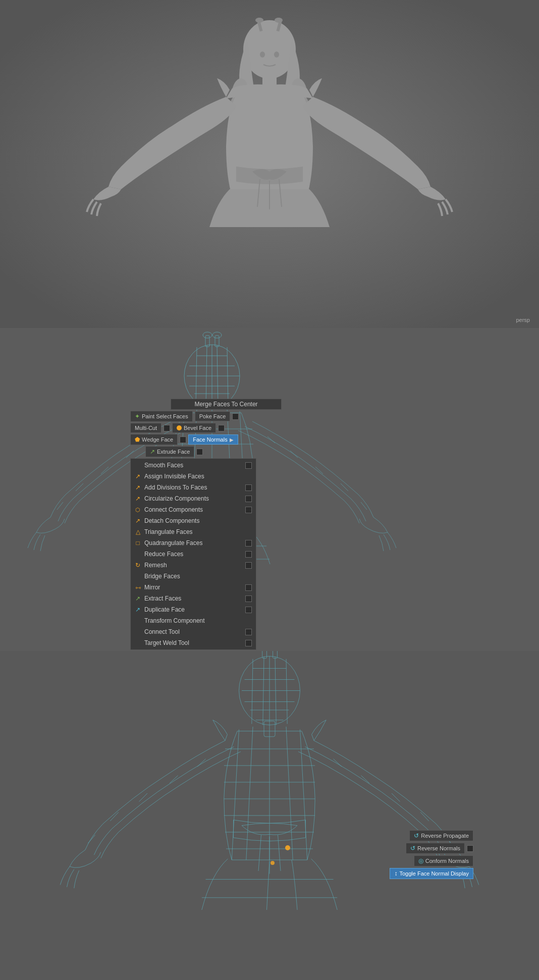 The width and height of the screenshot is (539, 980). I want to click on toolbar-row-2: Multi-Cut Bevel Face, so click(206, 428).